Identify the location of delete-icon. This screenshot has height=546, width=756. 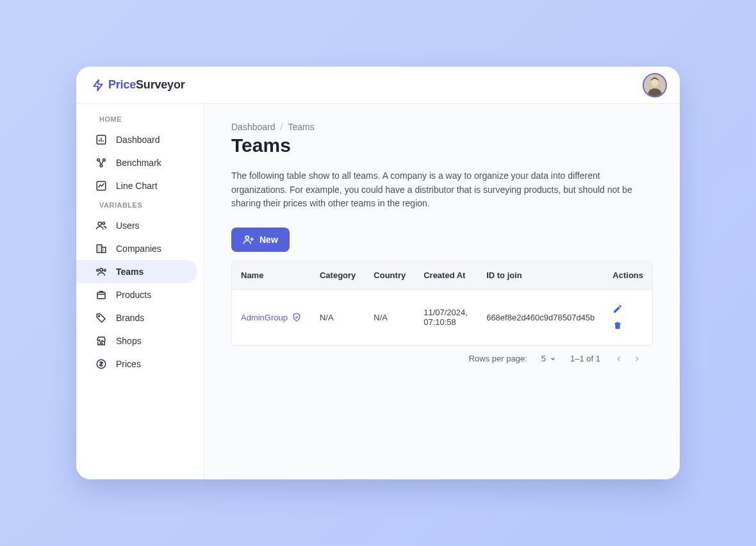
(618, 326).